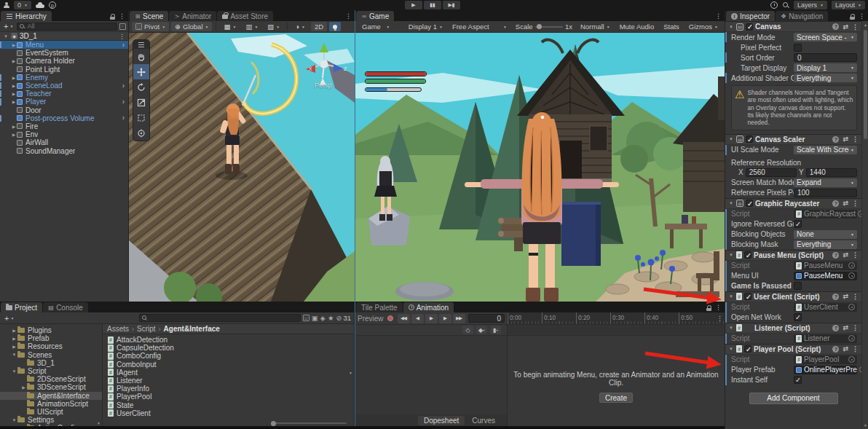  I want to click on instant-self-checkbox, so click(798, 380).